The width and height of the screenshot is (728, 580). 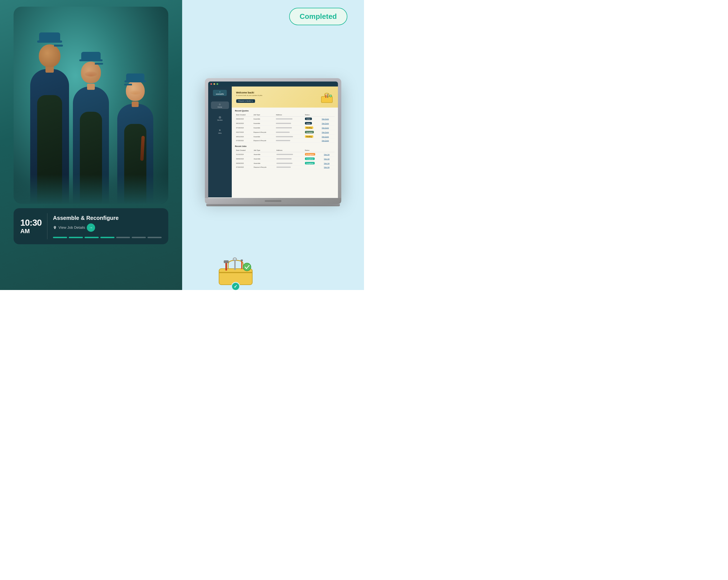 What do you see at coordinates (273, 84) in the screenshot?
I see `screen-topbar` at bounding box center [273, 84].